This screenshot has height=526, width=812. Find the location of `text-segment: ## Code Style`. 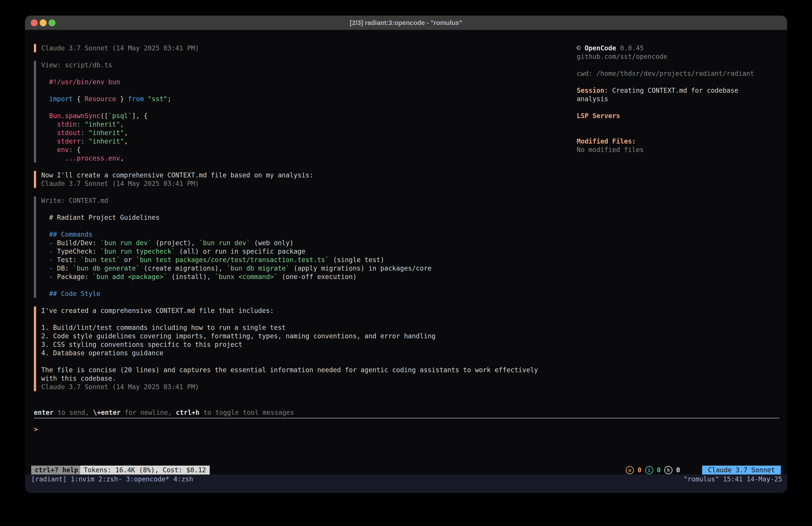

text-segment: ## Code Style is located at coordinates (71, 294).